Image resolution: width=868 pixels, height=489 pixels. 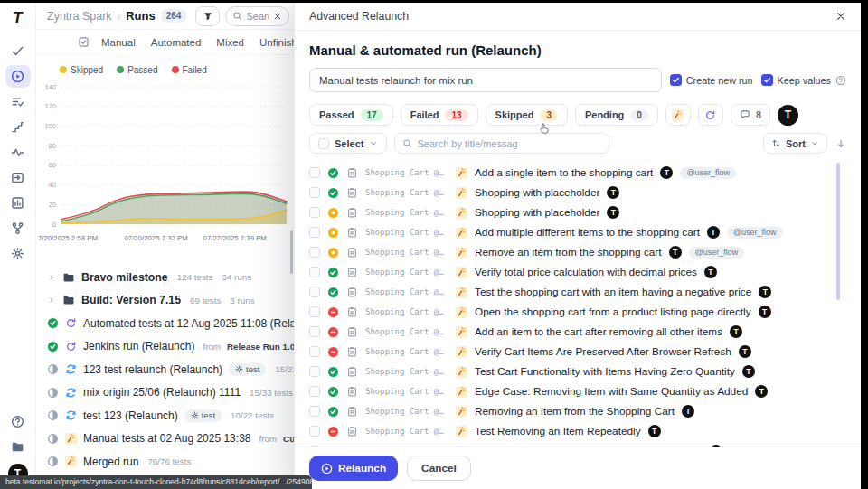 I want to click on reports-icon, so click(x=18, y=202).